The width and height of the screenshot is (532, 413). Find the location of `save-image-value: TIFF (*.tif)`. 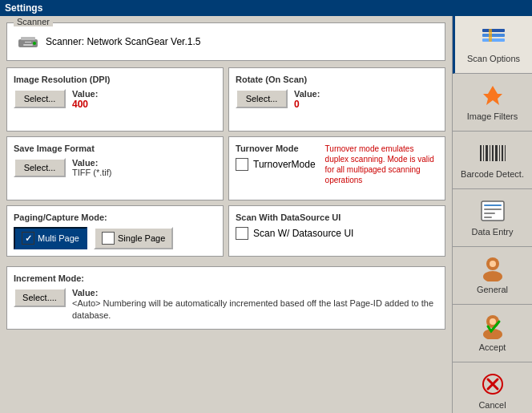

save-image-value: TIFF (*.tif) is located at coordinates (92, 172).